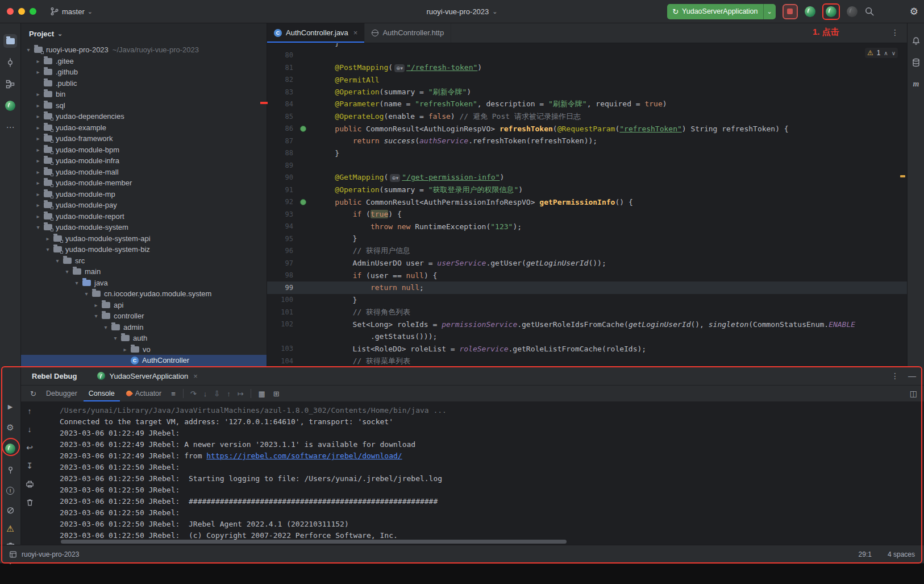 The width and height of the screenshot is (924, 584). What do you see at coordinates (144, 361) in the screenshot?
I see `tree-item: CAuthController` at bounding box center [144, 361].